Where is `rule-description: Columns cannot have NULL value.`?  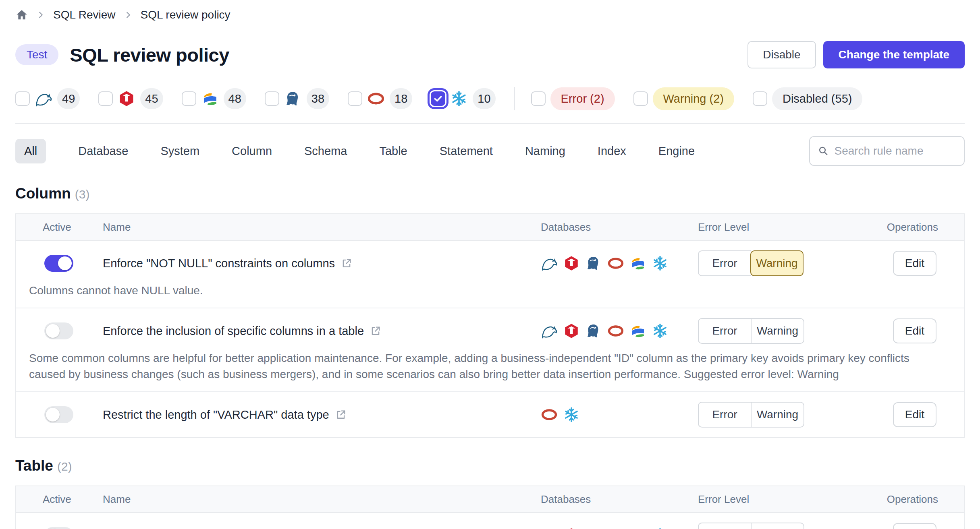 rule-description: Columns cannot have NULL value. is located at coordinates (488, 291).